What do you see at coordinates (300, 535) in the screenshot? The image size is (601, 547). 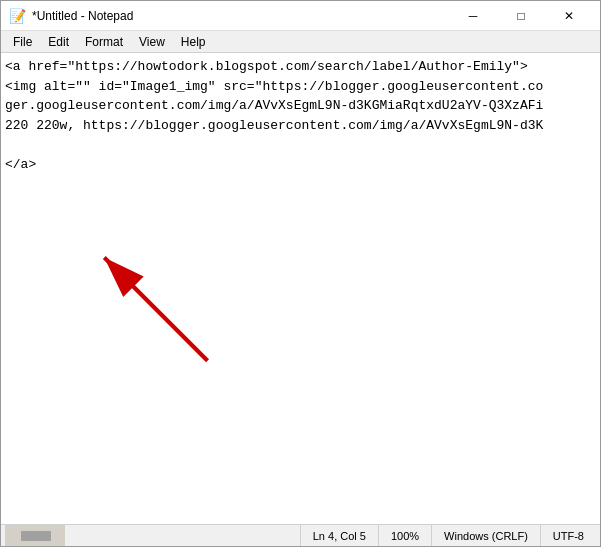 I see `status-bar: Ln 4, Col 5 100% Windows (CRLF) UTF-8` at bounding box center [300, 535].